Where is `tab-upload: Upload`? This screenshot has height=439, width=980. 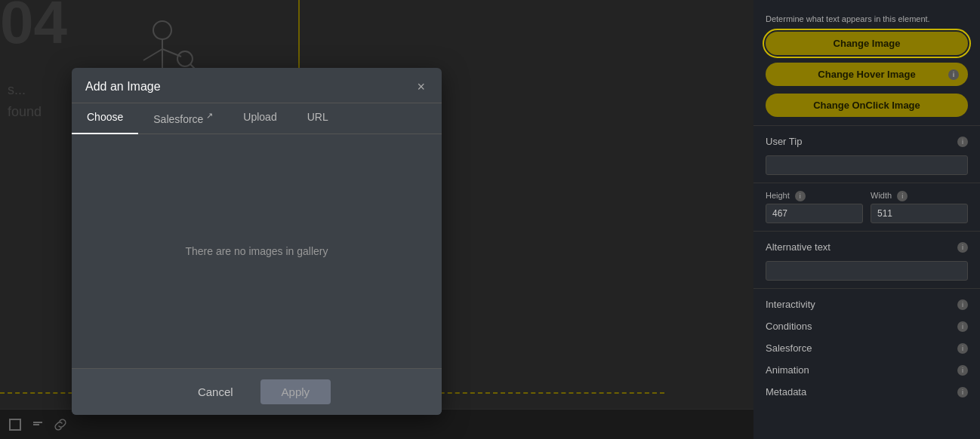
tab-upload: Upload is located at coordinates (260, 119).